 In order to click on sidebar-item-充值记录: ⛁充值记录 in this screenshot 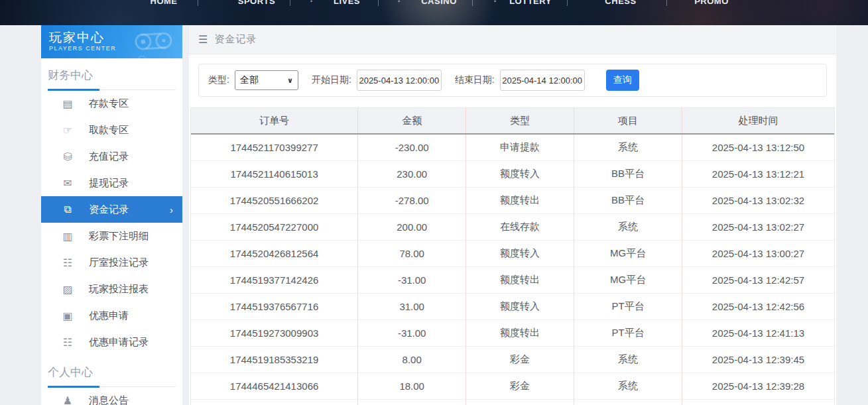, I will do `click(111, 156)`.